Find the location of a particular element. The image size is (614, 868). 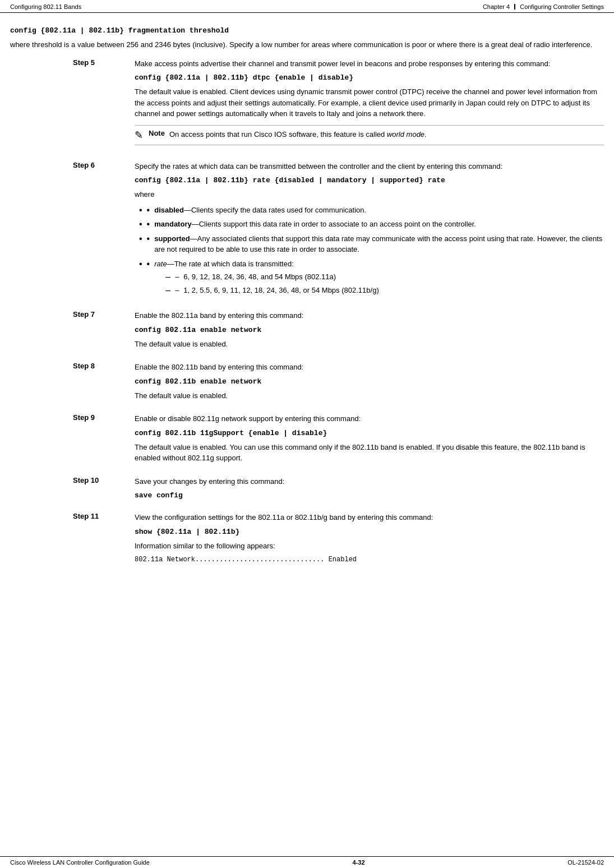

bullet-rate: • rate—The rate at which data is transmi… is located at coordinates (371, 278).